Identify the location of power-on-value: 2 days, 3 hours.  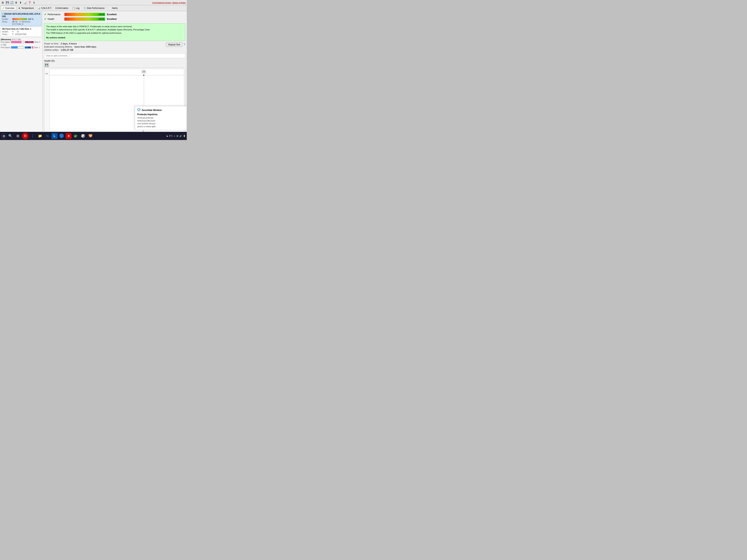
(69, 44).